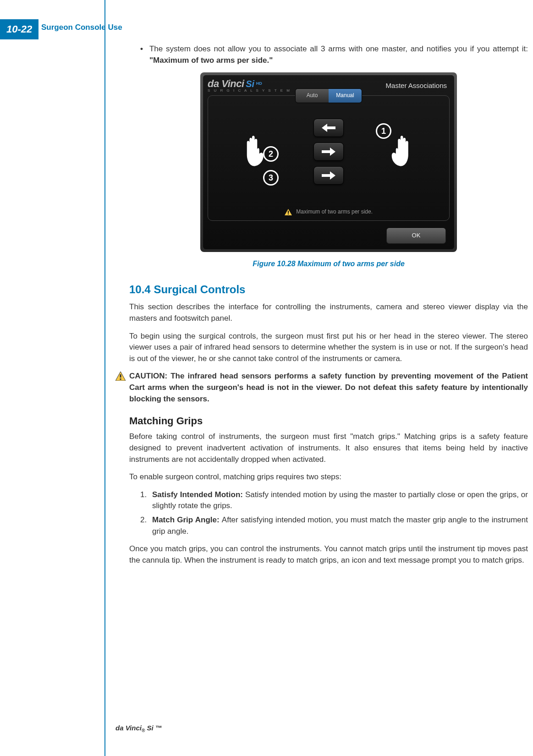 Image resolution: width=533 pixels, height=756 pixels. I want to click on caution-label: CAUTION:, so click(148, 376).